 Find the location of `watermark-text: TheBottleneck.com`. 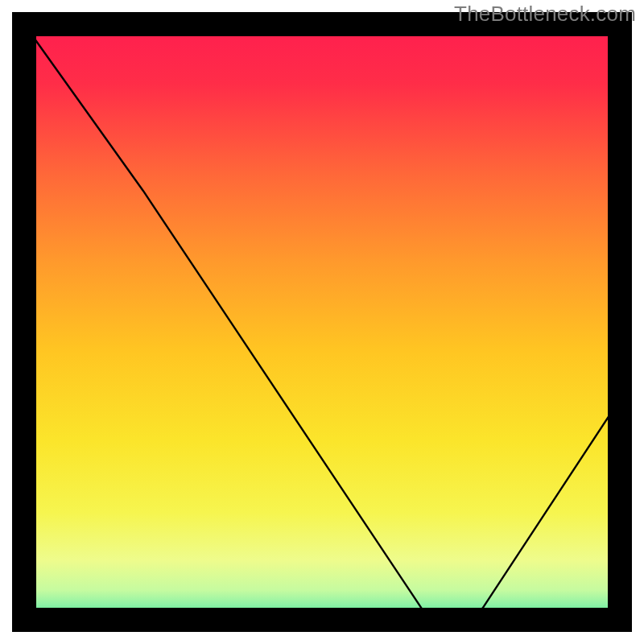

watermark-text: TheBottleneck.com is located at coordinates (545, 14).